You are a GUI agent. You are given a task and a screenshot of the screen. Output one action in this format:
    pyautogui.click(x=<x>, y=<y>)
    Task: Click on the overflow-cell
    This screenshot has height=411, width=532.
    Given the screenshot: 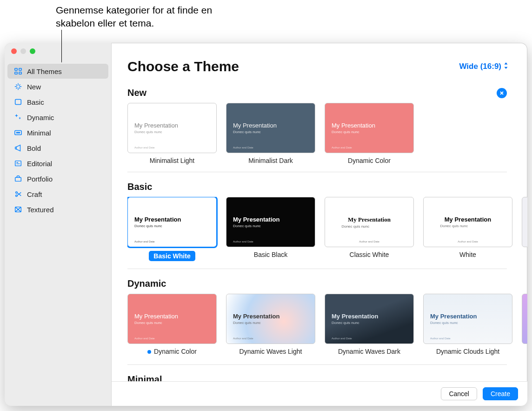 What is the action you would take?
    pyautogui.click(x=525, y=229)
    